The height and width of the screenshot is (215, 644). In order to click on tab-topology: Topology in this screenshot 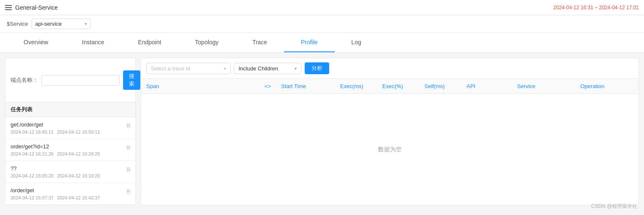, I will do `click(207, 43)`.